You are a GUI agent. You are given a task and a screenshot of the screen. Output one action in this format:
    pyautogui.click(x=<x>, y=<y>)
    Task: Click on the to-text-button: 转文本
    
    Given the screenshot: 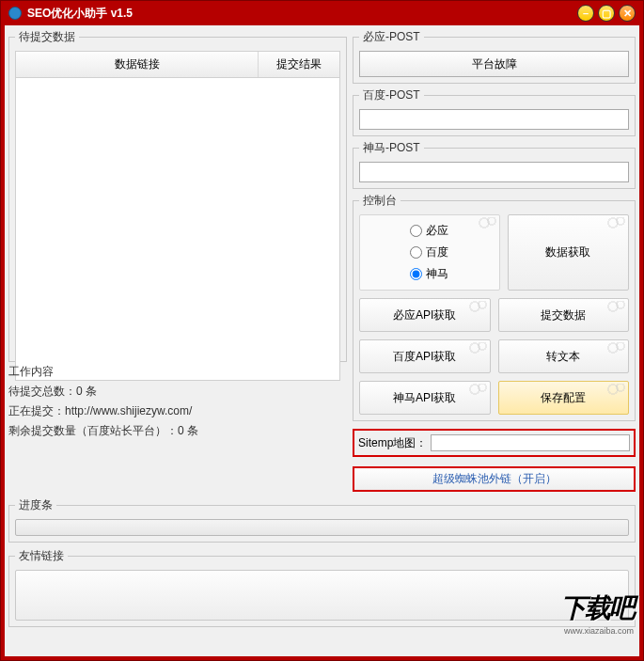 What is the action you would take?
    pyautogui.click(x=564, y=356)
    